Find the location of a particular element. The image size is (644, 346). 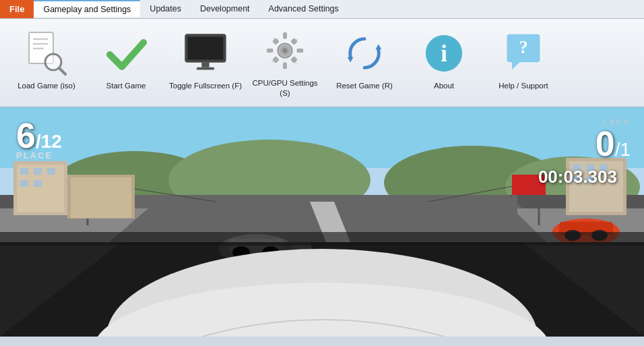

monitor-icon is located at coordinates (205, 53).